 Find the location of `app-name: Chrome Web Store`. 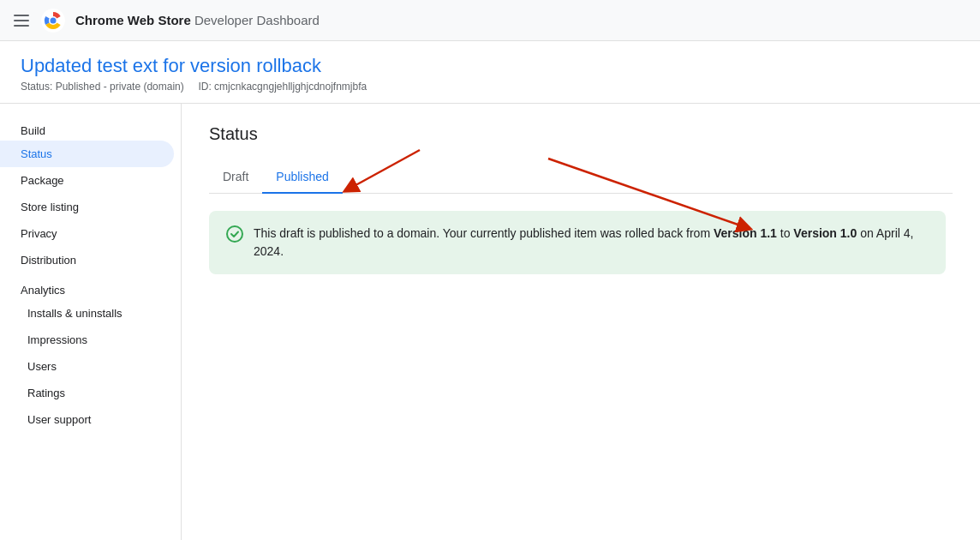

app-name: Chrome Web Store is located at coordinates (134, 21).